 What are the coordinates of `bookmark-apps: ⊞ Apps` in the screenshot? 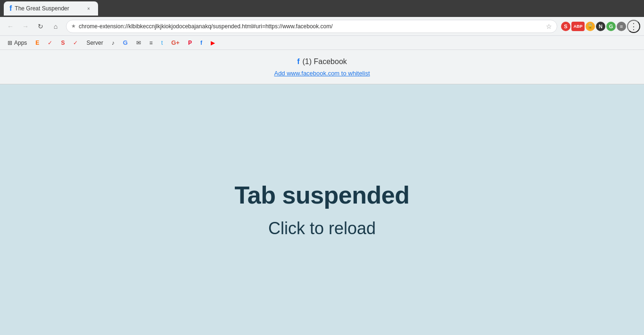 It's located at (17, 43).